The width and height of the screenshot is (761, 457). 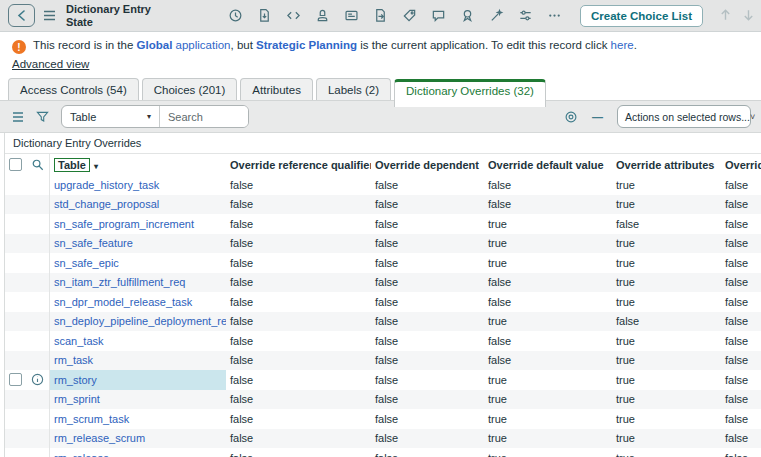 I want to click on column-header-attributes: Override attributes, so click(x=666, y=165).